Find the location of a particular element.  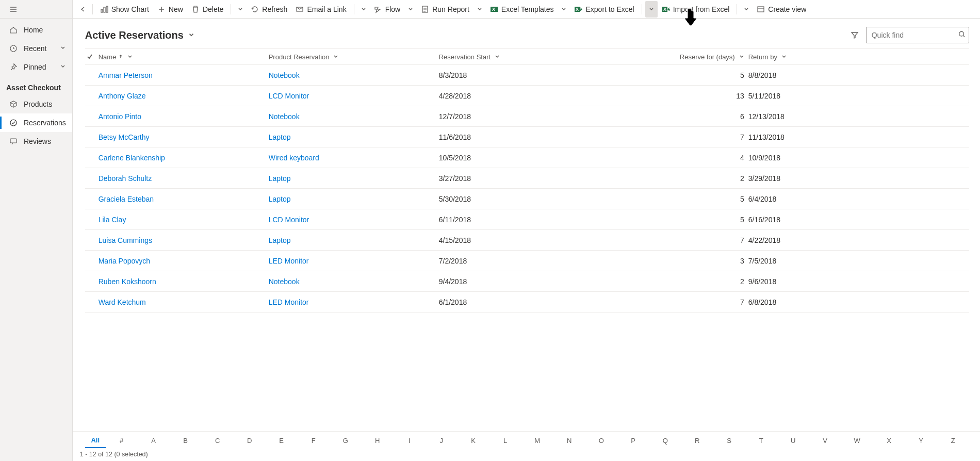

excel-templates-dropdown is located at coordinates (564, 9).